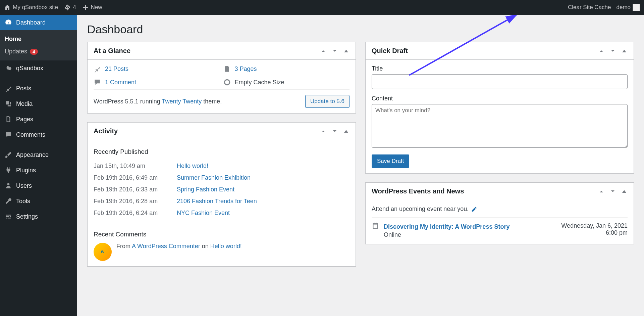 The image size is (644, 316). I want to click on glance-comments: 1 Comment, so click(157, 82).